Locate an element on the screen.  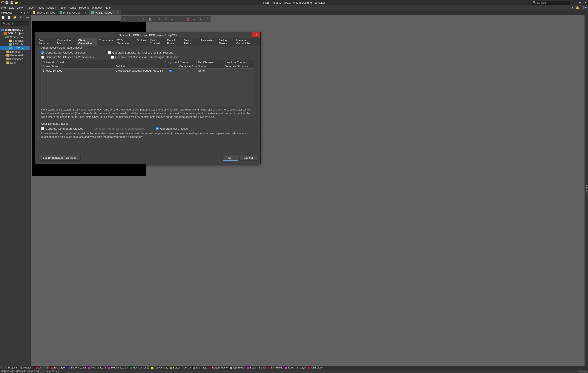
scroll-right-icon: ▸ is located at coordinates (5, 368).